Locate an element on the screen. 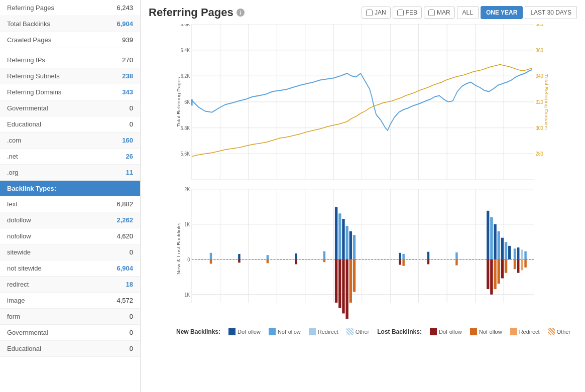  nofollow-lost-label: NoFollow is located at coordinates (491, 332).